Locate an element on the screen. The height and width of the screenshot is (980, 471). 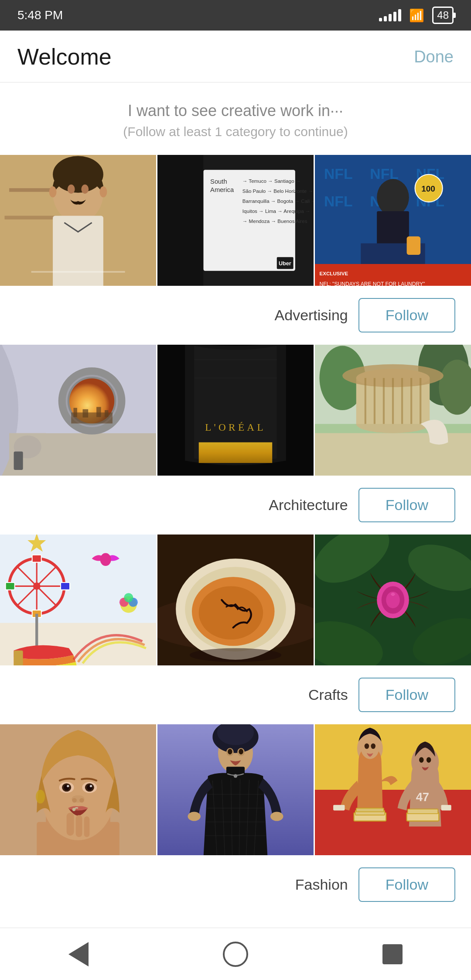
status-time: 5:48 PM is located at coordinates (40, 15).